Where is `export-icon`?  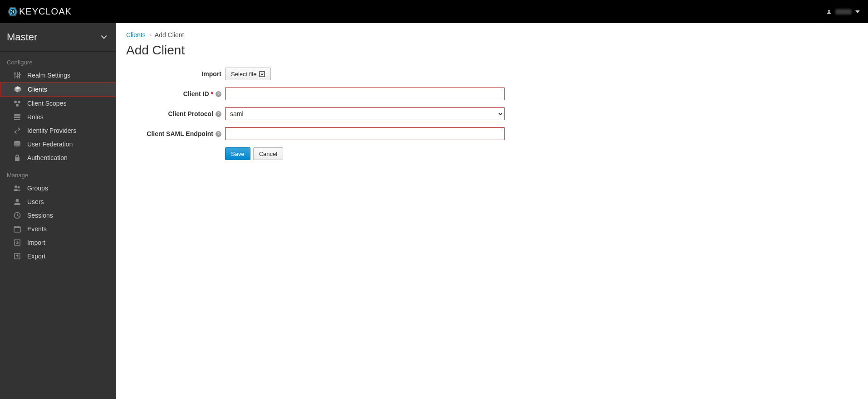
export-icon is located at coordinates (17, 256).